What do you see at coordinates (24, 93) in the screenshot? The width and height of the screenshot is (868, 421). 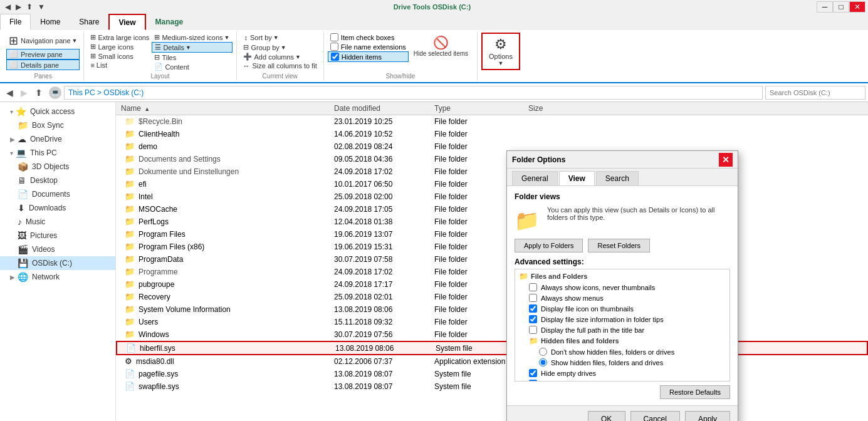 I see `forward-btn: ▶` at bounding box center [24, 93].